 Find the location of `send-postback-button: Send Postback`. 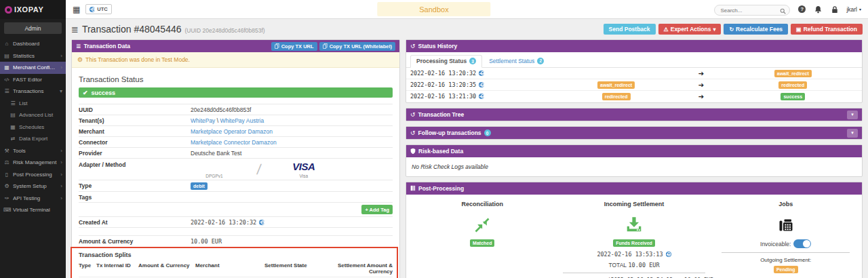

send-postback-button: Send Postback is located at coordinates (629, 29).